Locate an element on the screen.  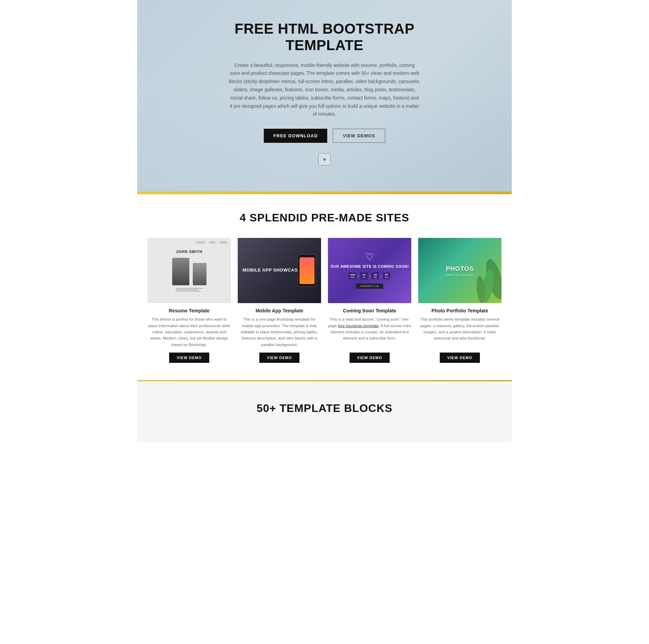
chevron-down-icon: ▾ is located at coordinates (324, 159).